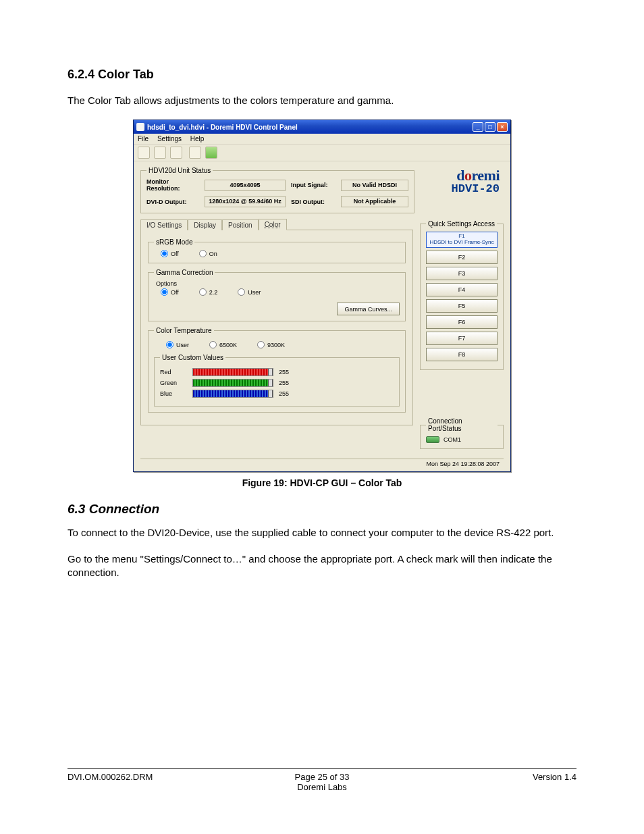 The width and height of the screenshot is (644, 834). What do you see at coordinates (261, 344) in the screenshot?
I see `coltemp-9300k-radio` at bounding box center [261, 344].